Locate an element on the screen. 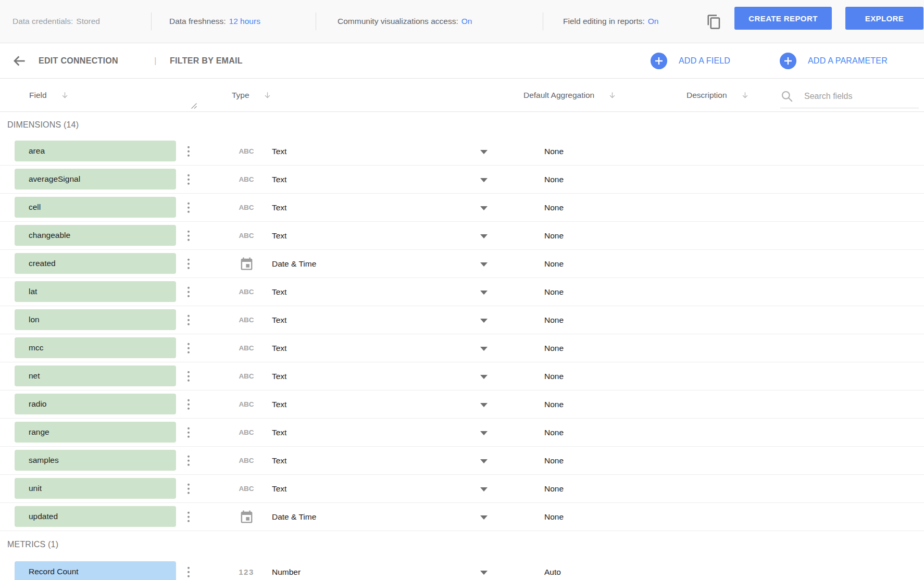 Image resolution: width=924 pixels, height=580 pixels. field-name-chip: averageSignal is located at coordinates (95, 179).